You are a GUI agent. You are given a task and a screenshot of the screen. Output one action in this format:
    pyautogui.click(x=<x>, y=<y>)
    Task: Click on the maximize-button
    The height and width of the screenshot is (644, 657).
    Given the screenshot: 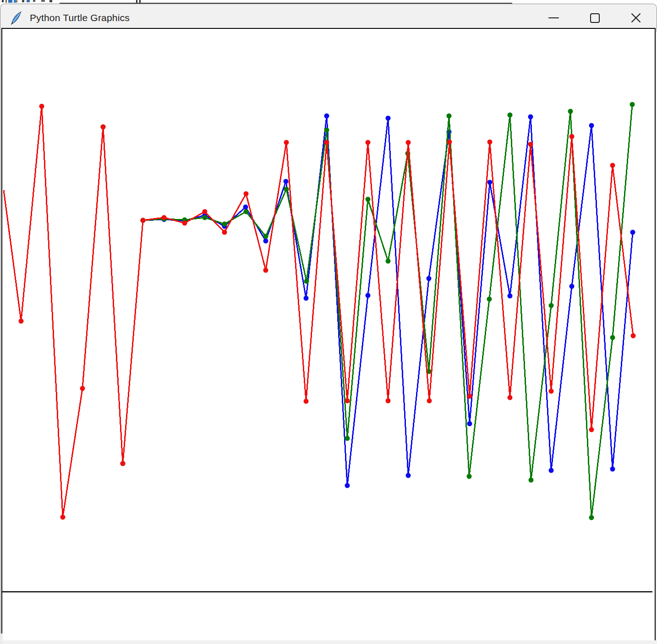 What is the action you would take?
    pyautogui.click(x=595, y=18)
    